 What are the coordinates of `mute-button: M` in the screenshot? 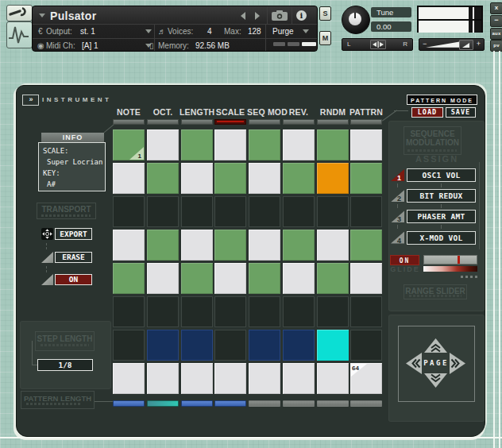 It's located at (326, 38).